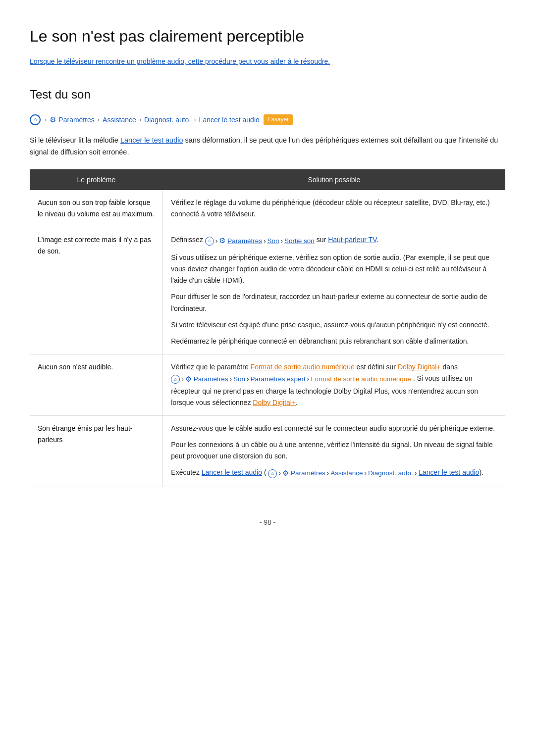 Image resolution: width=535 pixels, height=756 pixels. Describe the element at coordinates (334, 180) in the screenshot. I see `col-header-solution: Solution possible` at that location.